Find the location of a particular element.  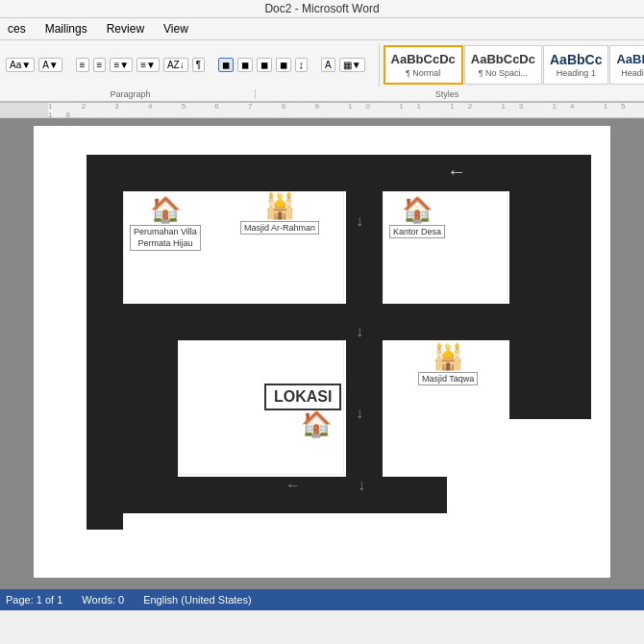

ruler: 1 2 3 4 5 6 7 8 9 10 11 12 13 14 15 16 is located at coordinates (322, 111).